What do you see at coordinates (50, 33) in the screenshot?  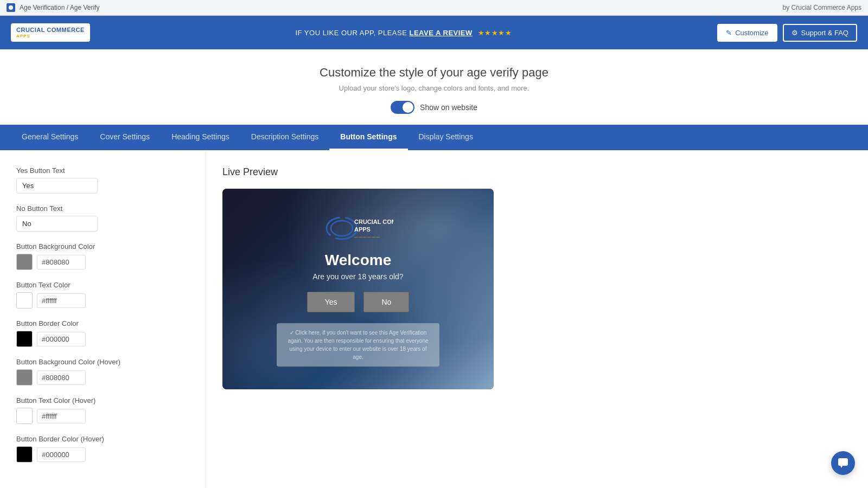 I see `app-logo: CRUCIAL COMMERCE APPS` at bounding box center [50, 33].